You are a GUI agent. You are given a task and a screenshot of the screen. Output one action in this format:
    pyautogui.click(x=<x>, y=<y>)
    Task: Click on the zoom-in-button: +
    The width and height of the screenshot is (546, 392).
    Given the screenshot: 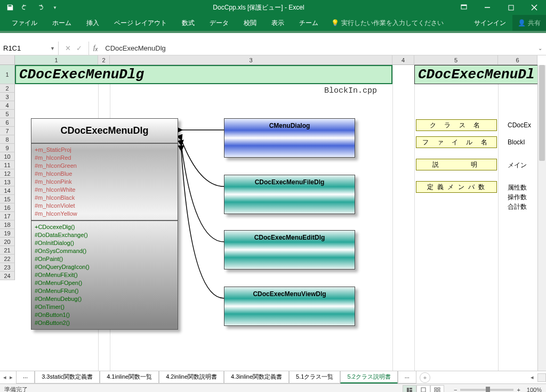 What is the action you would take?
    pyautogui.click(x=518, y=390)
    